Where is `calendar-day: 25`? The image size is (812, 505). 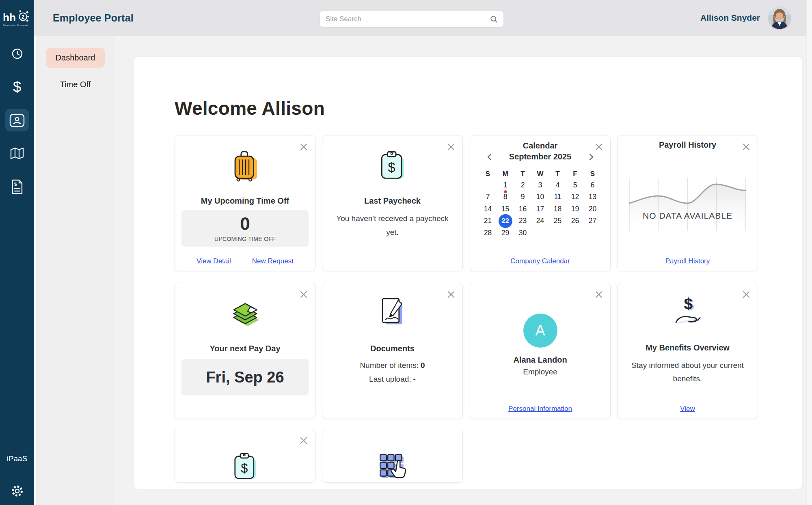 calendar-day: 25 is located at coordinates (558, 221).